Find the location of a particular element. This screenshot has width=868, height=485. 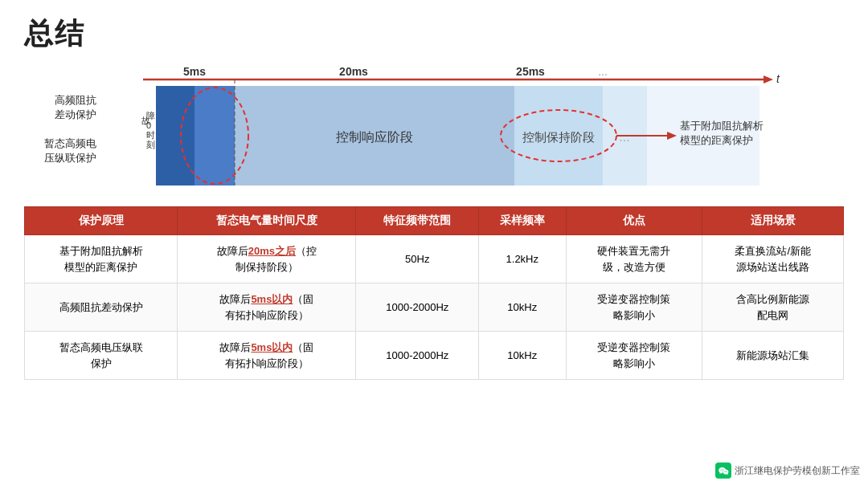

svg-text: 20ms is located at coordinates (354, 71).